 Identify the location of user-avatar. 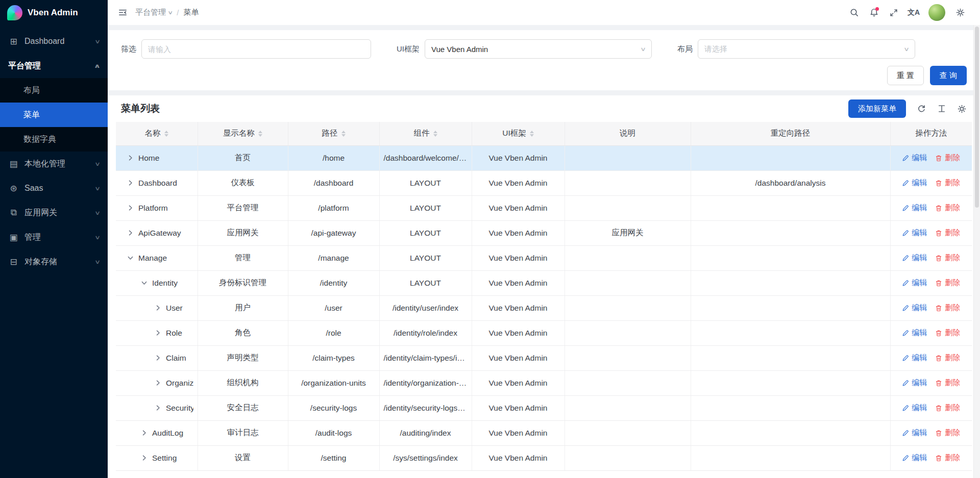
(937, 12).